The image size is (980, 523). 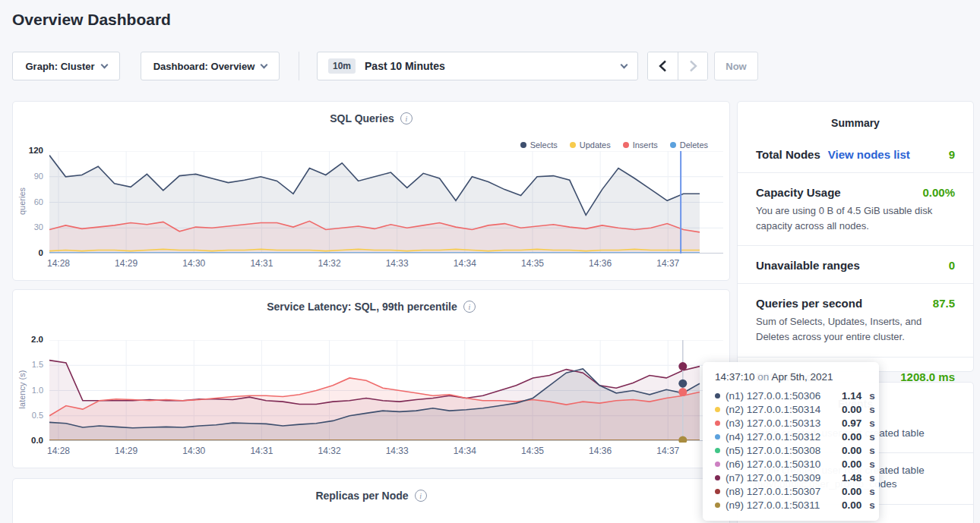 I want to click on sql-queries-legend: SelectsUpdatesInsertsDeletes, so click(x=614, y=145).